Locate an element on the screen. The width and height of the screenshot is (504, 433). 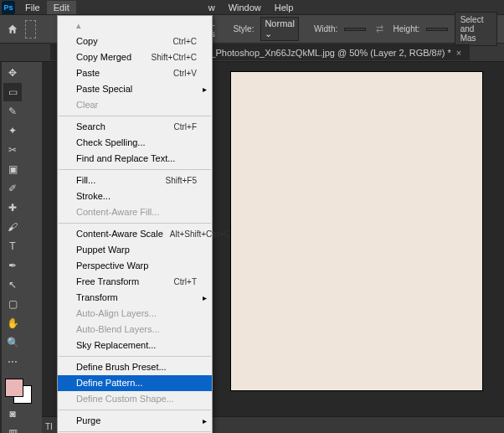
menu-check-spelling: Check Spelling... is located at coordinates (135, 142).